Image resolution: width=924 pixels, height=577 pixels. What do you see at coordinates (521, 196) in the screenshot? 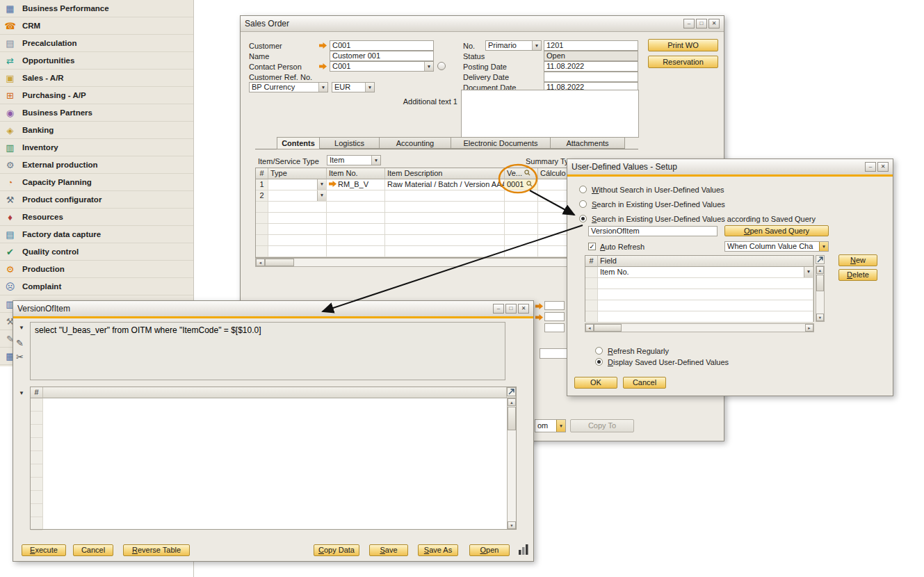
I see `version-cell` at bounding box center [521, 196].